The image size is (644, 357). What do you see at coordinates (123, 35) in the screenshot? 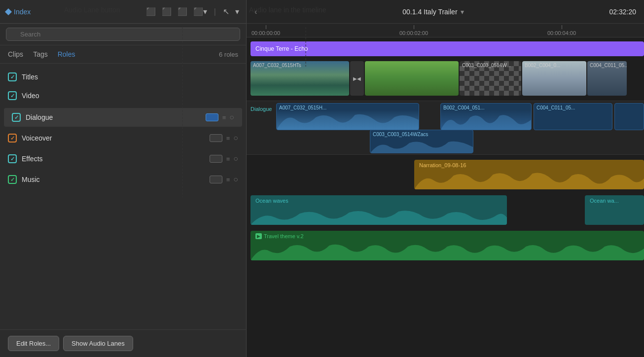
I see `search-input` at bounding box center [123, 35].